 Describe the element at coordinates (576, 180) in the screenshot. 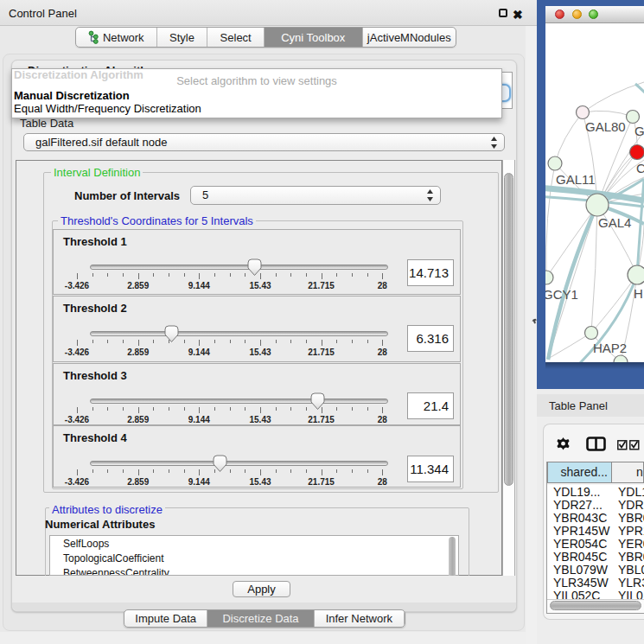

I see `svg-text: GAL11` at that location.